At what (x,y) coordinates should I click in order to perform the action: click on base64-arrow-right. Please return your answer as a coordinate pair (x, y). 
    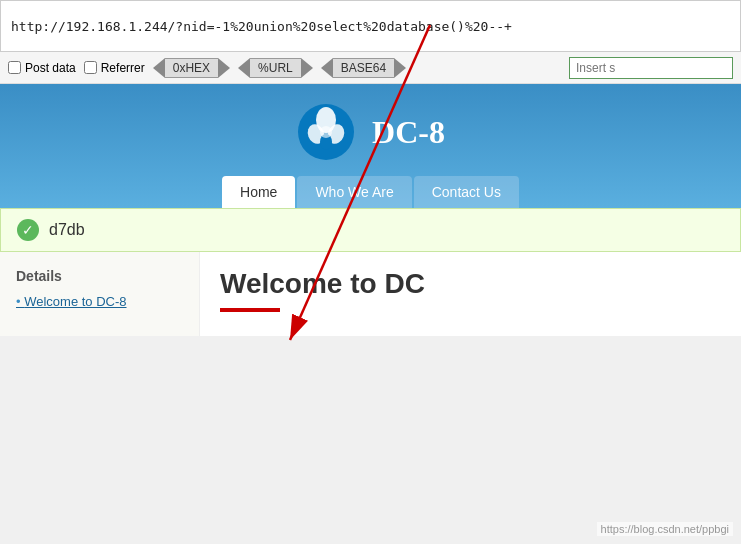
    Looking at the image, I should click on (400, 68).